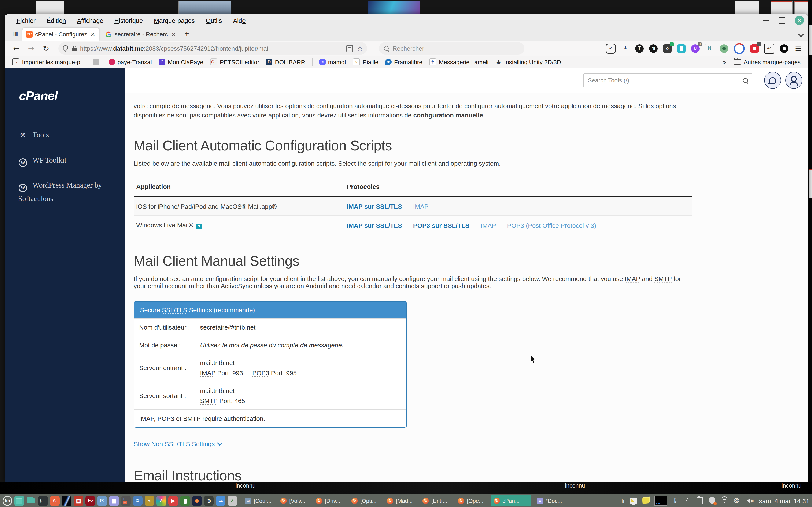  What do you see at coordinates (141, 34) in the screenshot?
I see `tab-google-search: secretaire - Recherc ✕` at bounding box center [141, 34].